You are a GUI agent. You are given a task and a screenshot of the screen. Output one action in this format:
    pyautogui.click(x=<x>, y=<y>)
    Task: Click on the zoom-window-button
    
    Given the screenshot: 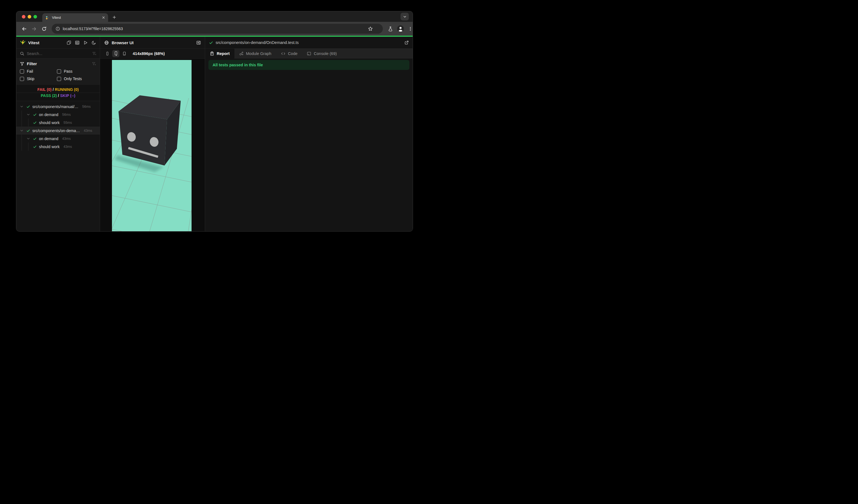 What is the action you would take?
    pyautogui.click(x=35, y=17)
    